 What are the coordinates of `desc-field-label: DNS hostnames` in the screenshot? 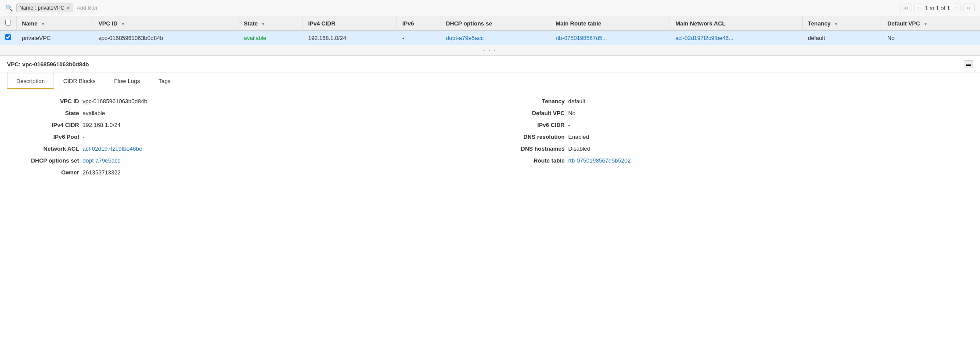 It's located at (534, 148).